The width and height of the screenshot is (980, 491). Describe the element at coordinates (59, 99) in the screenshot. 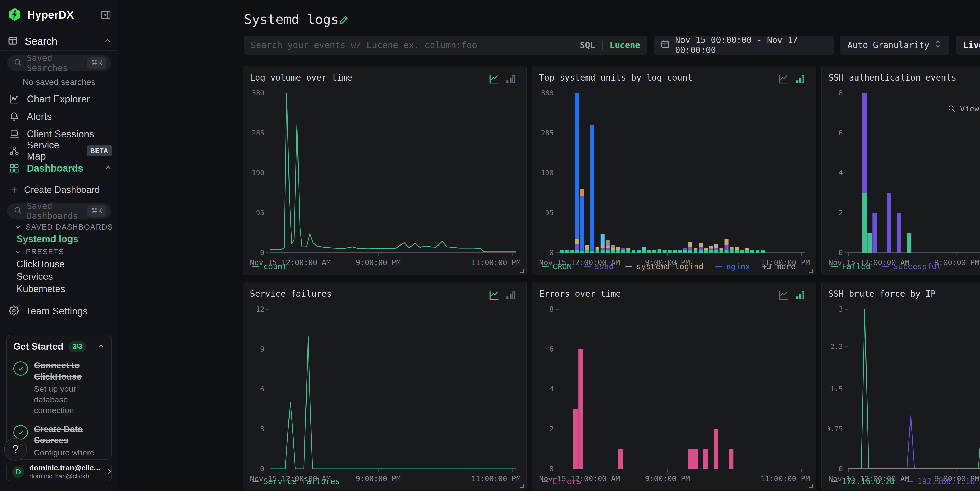

I see `sidebar-item-chart-explorer: Chart Explorer` at that location.